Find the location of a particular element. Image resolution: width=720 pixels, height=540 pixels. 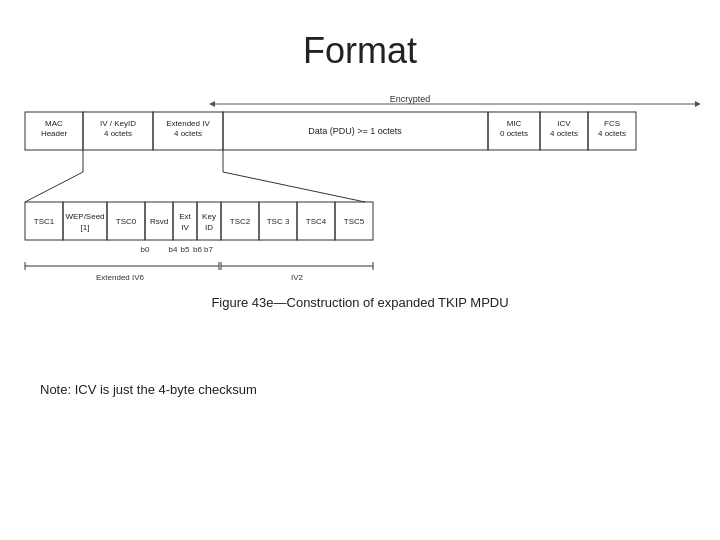

svg-text: Header is located at coordinates (54, 134).